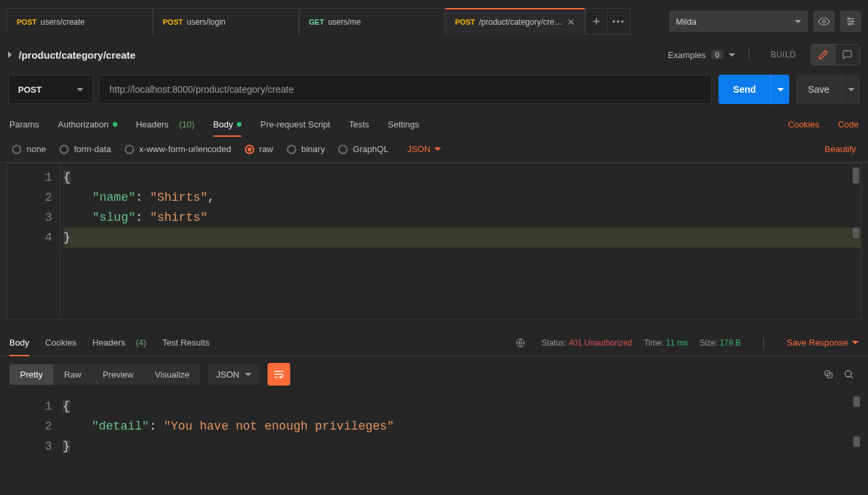 The image size is (868, 495). I want to click on view-raw: Raw, so click(73, 375).